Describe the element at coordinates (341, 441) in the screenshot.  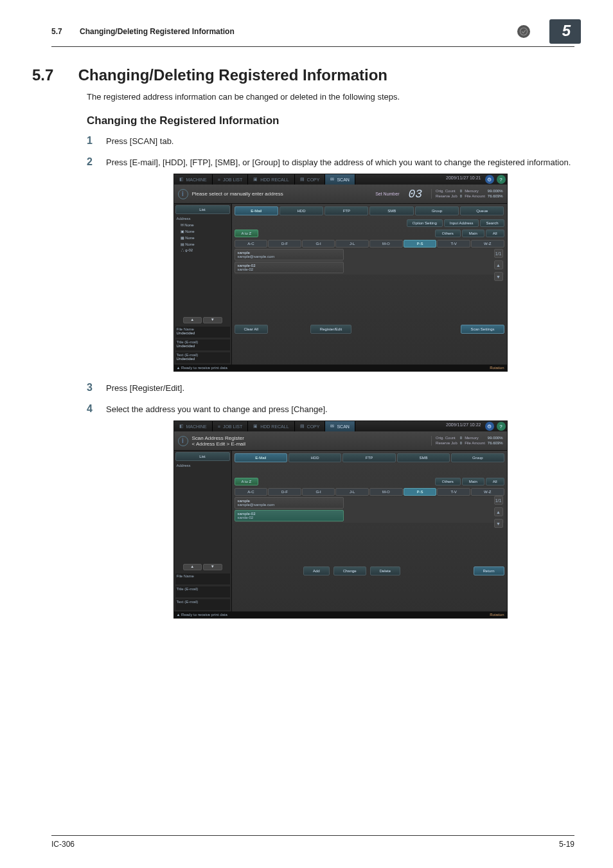
I see `message-bar-2: i Scan Address Register < Address Edit >…` at that location.